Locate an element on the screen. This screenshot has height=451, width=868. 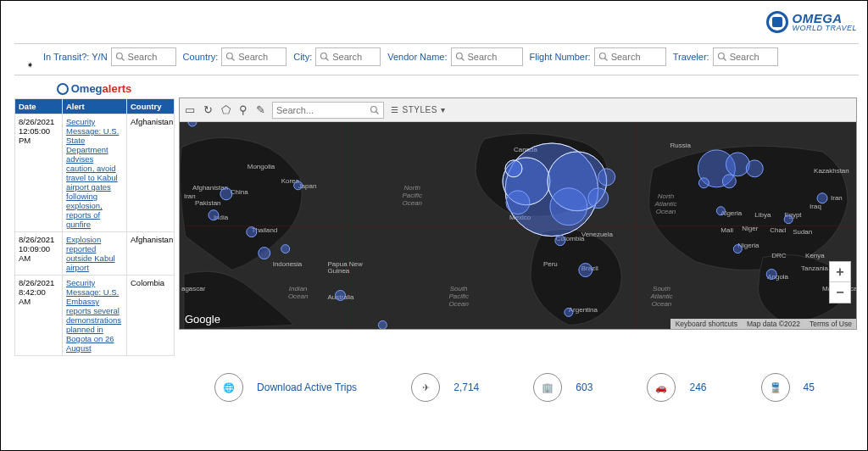
alerts-table: Date Alert Country 8/26/2021 12:05:00 PM… is located at coordinates (95, 227).